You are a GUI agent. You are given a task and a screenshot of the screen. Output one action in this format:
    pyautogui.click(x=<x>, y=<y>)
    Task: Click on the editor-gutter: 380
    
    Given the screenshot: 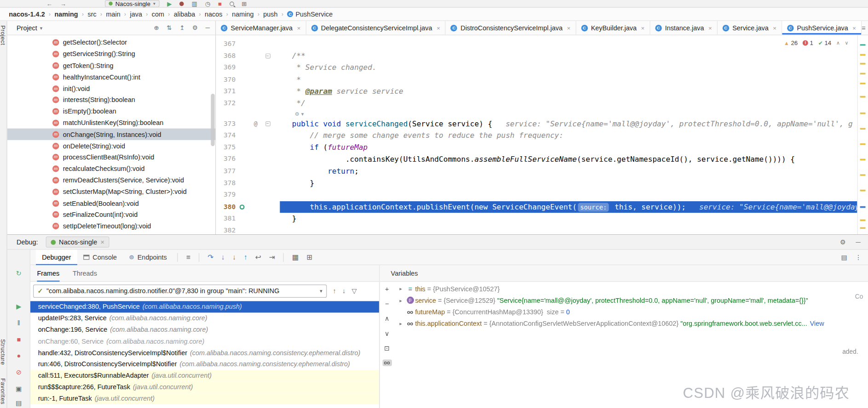 What is the action you would take?
    pyautogui.click(x=247, y=207)
    